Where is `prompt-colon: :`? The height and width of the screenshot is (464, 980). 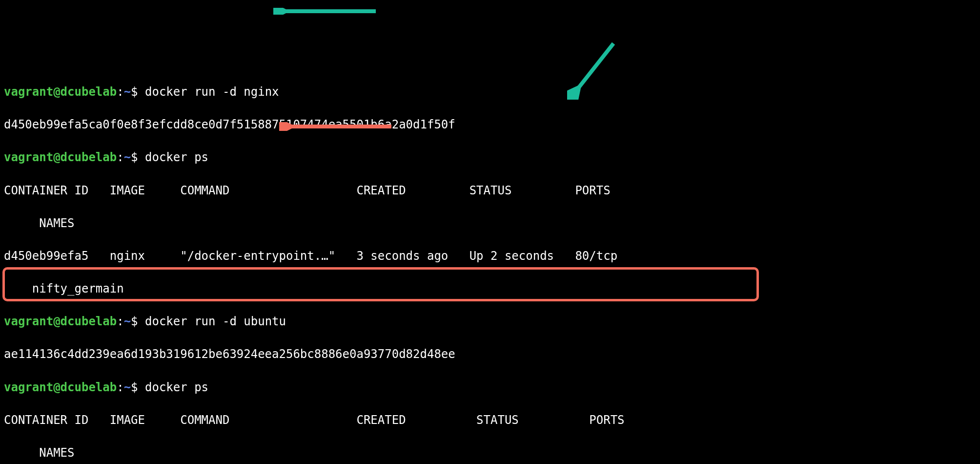
prompt-colon: : is located at coordinates (120, 92).